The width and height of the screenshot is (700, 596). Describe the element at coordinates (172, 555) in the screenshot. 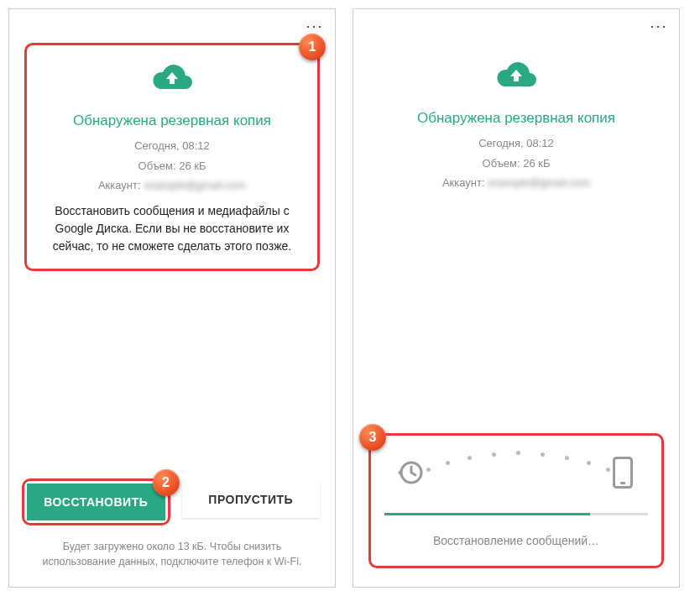

I see `data-disclaimer: Будет загружено около 13 кБ. Чтобы снизи…` at that location.